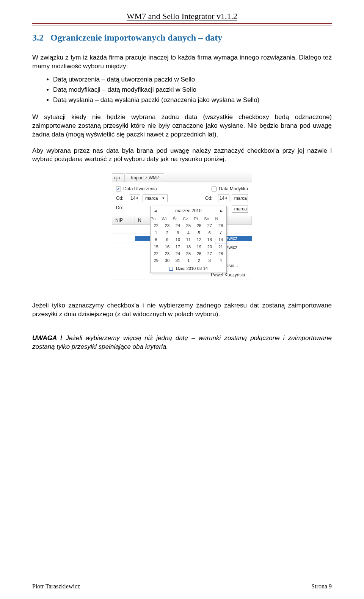 Image resolution: width=364 pixels, height=599 pixels. I want to click on calendar-cell: 6, so click(209, 233).